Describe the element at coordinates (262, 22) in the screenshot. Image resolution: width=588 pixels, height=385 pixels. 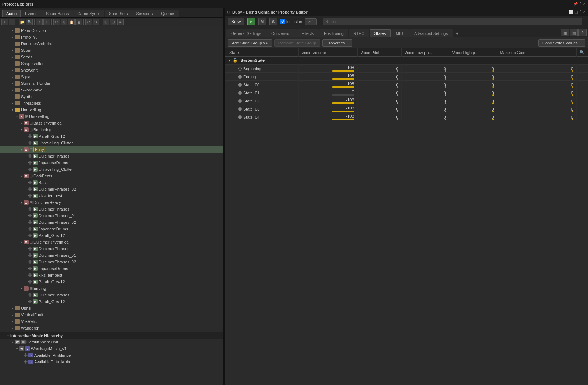
I see `mute-button: M` at that location.